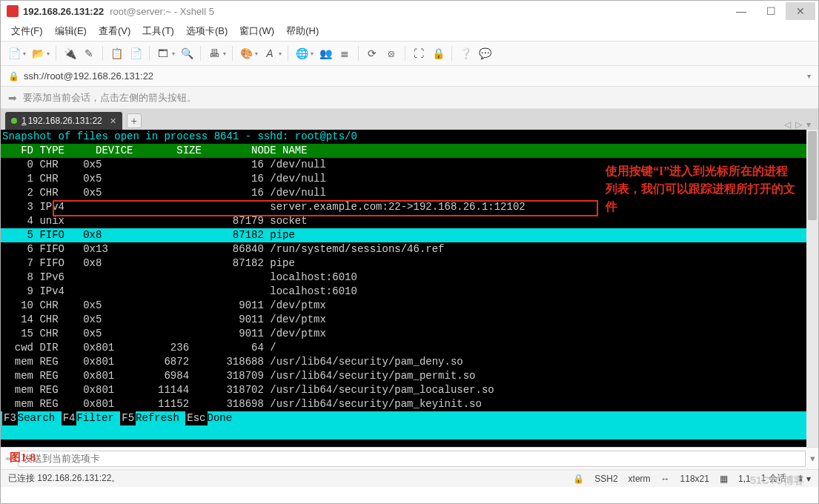  Describe the element at coordinates (409, 320) in the screenshot. I see `terminal-row: 14 CHR 0x5 9011 /dev/ptmx` at that location.